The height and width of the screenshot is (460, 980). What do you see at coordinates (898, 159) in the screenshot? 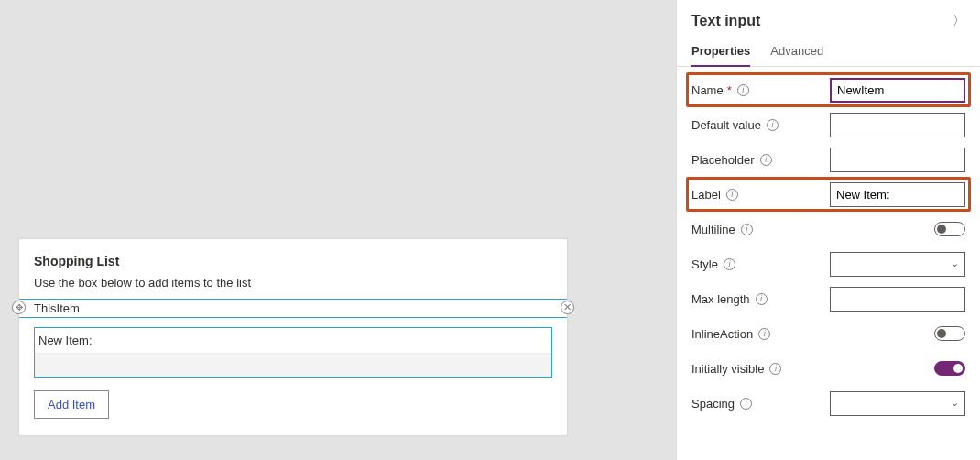
I see `input-placeholder` at bounding box center [898, 159].